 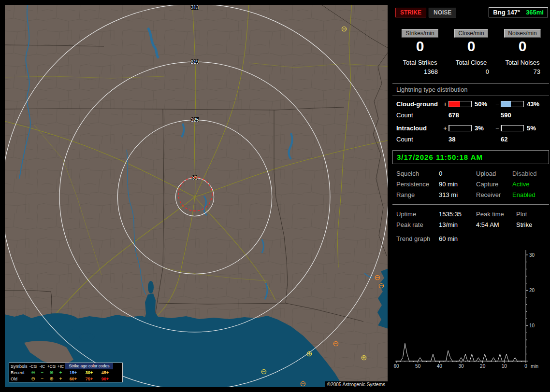 I want to click on legend-old-label: Old, so click(x=19, y=379).